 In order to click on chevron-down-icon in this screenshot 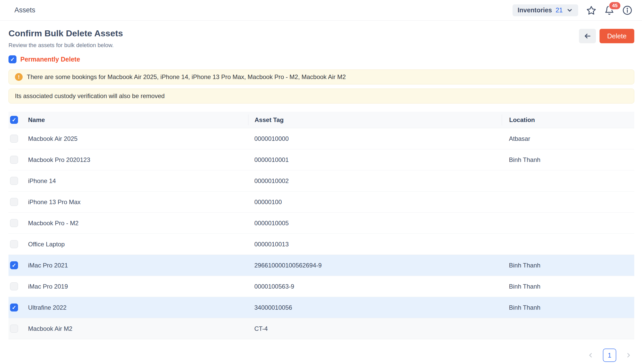, I will do `click(570, 10)`.